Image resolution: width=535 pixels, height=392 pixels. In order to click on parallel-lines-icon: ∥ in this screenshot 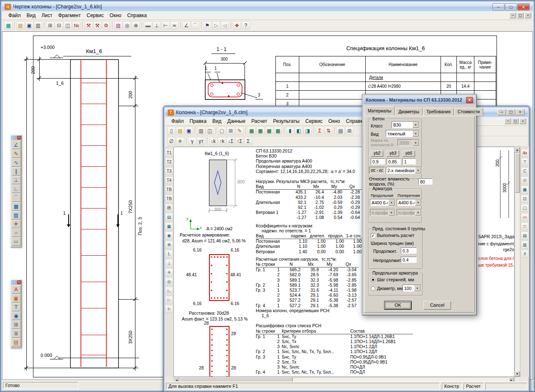, I will do `click(16, 171)`.